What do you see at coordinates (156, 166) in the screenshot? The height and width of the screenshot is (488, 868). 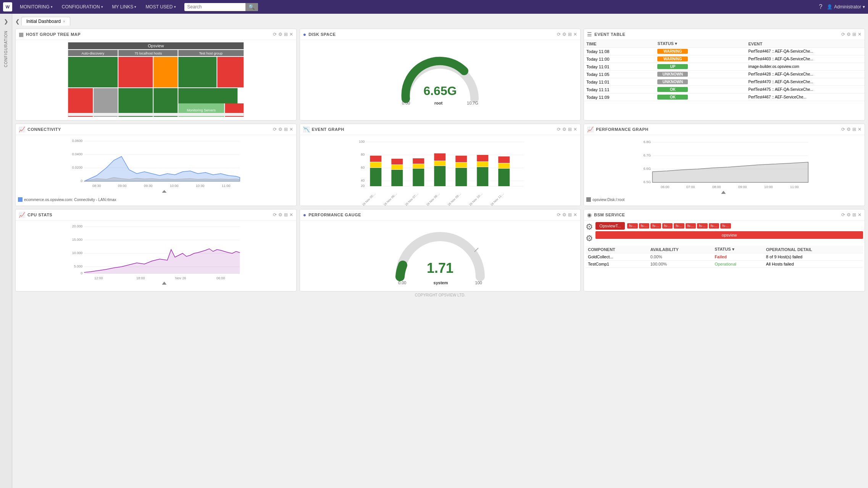 I see `conn-svg: 0.0600 0.0400 0.0200 0` at bounding box center [156, 166].